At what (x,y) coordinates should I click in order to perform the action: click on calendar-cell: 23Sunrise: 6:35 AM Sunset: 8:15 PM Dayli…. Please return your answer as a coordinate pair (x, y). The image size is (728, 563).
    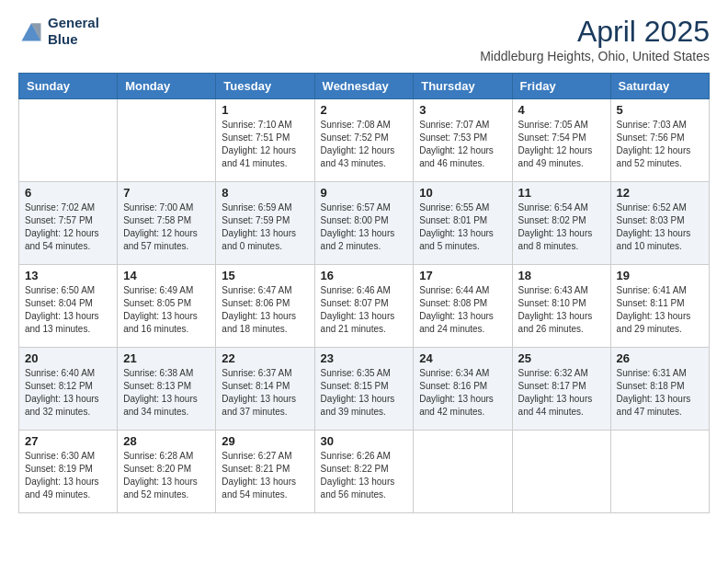
    Looking at the image, I should click on (364, 389).